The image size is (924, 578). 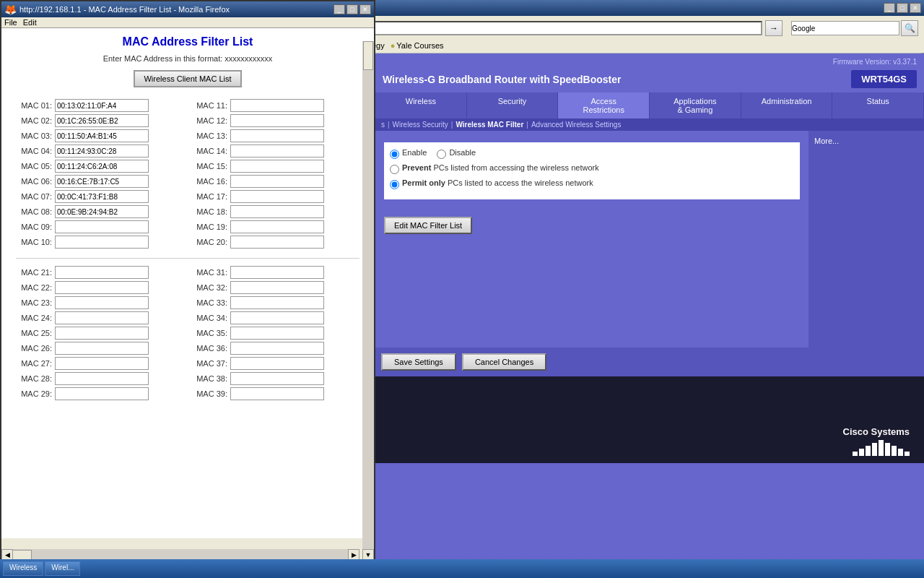 I want to click on sub-nav-wireless-mac-filter: Wireless MAC Filter, so click(x=489, y=124).